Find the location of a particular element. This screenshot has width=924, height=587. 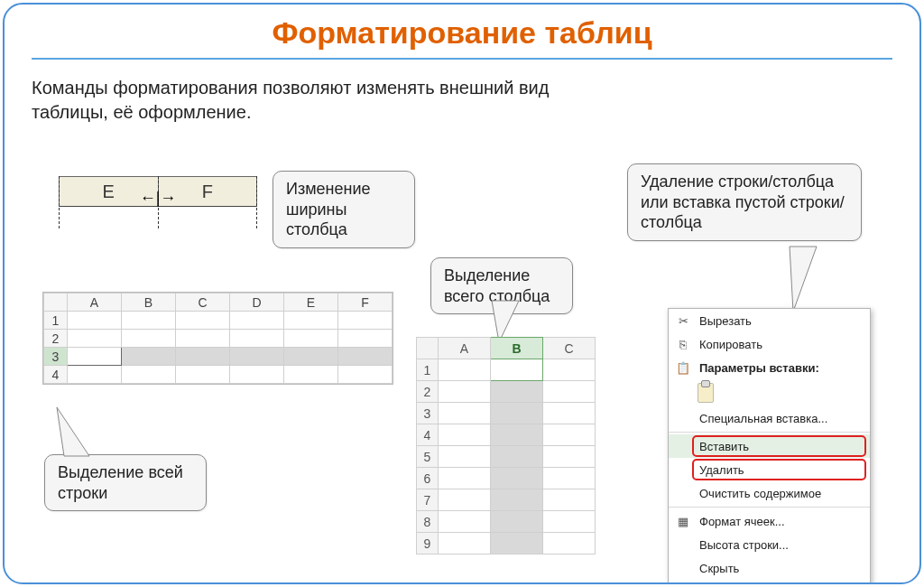

column-header-F: F is located at coordinates (208, 191).